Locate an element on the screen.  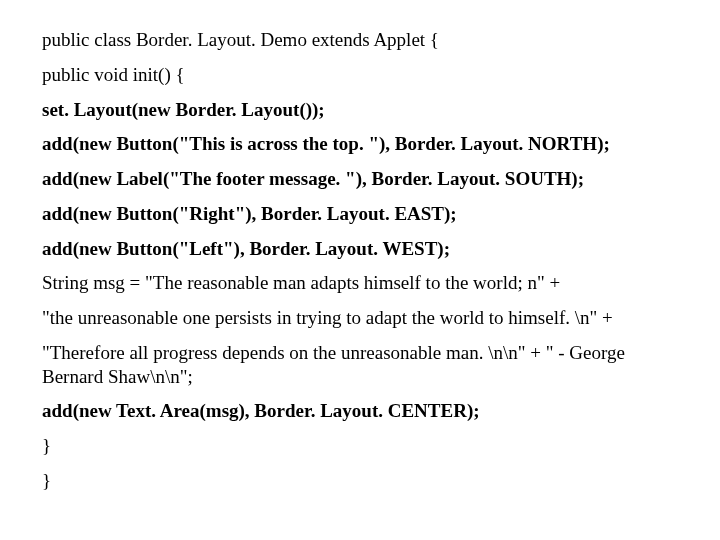
code-line: add(new Button("This is across the top. … is located at coordinates (360, 144).